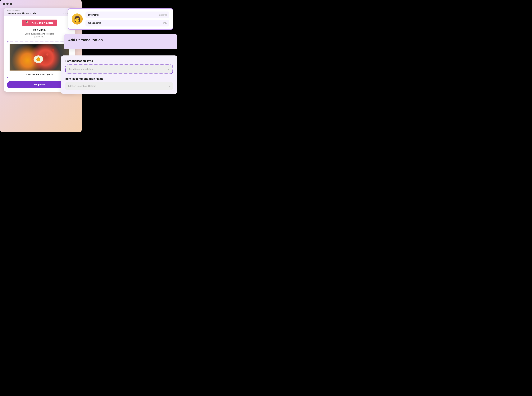 This screenshot has width=532, height=396. I want to click on personalization-type-value: Item Recommendation, so click(81, 69).